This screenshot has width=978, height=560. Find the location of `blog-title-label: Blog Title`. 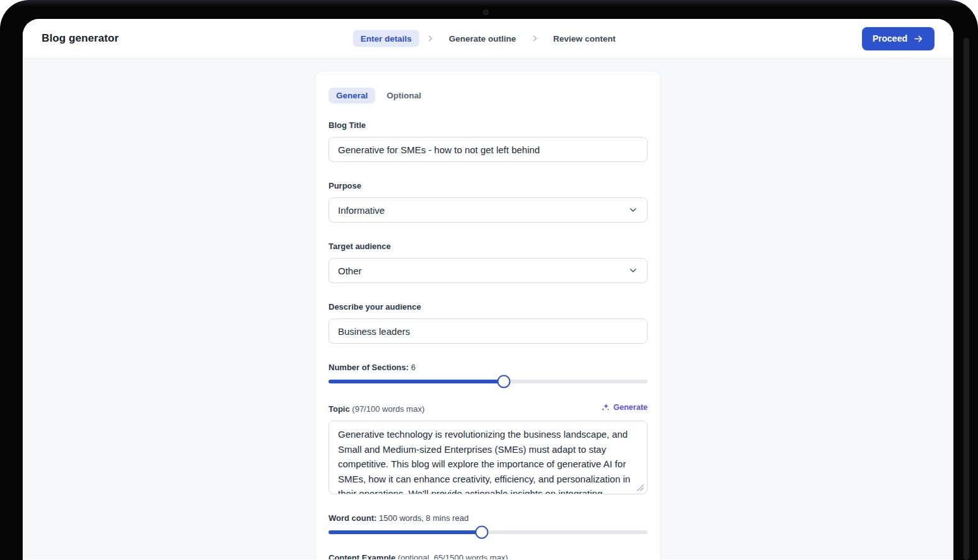

blog-title-label: Blog Title is located at coordinates (488, 125).